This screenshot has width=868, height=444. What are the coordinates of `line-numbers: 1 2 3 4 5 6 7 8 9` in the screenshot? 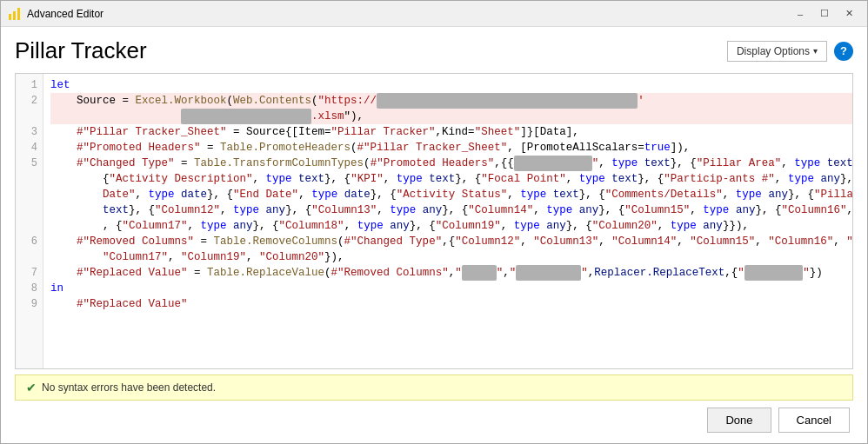 It's located at (30, 221).